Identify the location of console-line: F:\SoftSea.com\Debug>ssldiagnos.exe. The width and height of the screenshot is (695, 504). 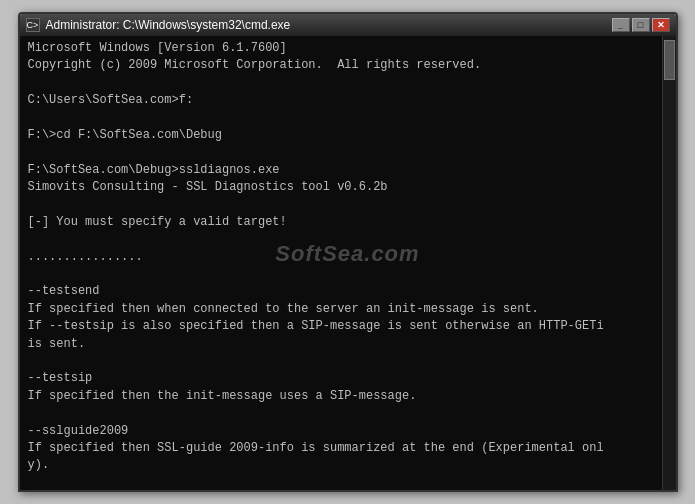
(348, 170).